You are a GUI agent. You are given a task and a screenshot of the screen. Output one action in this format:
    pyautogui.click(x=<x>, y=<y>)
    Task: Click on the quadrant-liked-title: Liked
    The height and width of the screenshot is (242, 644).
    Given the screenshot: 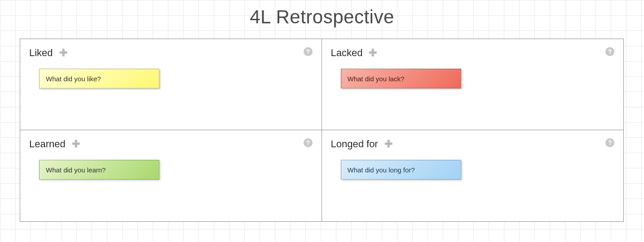 What is the action you would take?
    pyautogui.click(x=41, y=53)
    